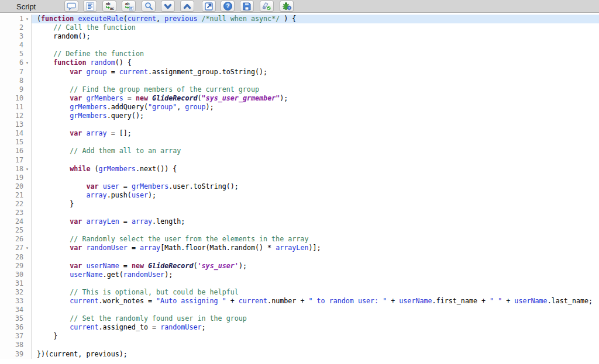  I want to click on code-line: 10 var grMembers = new GlideRecord("sys_…, so click(300, 98).